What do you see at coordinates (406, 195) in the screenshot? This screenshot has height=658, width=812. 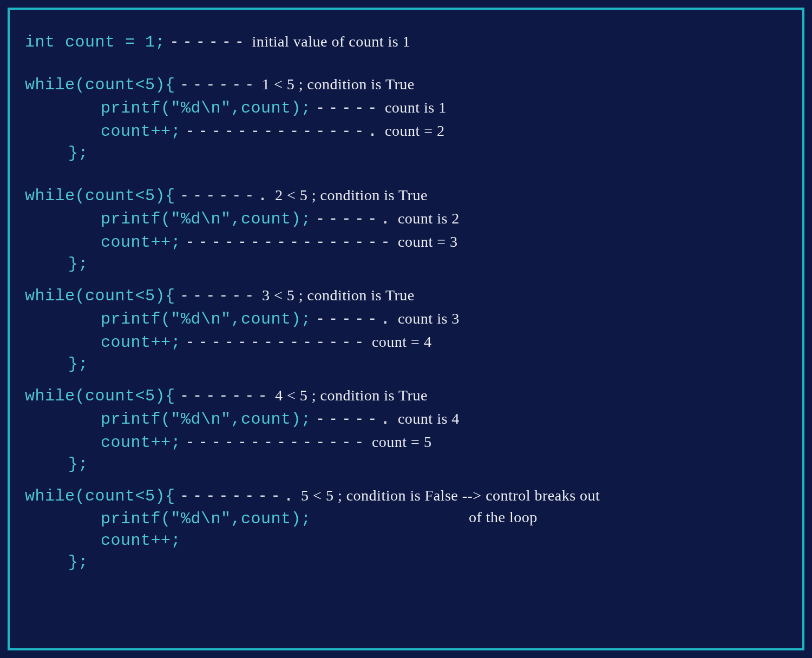 I see `while-line-1: while(count<5){ ------. 2 < 5 ; conditio…` at bounding box center [406, 195].